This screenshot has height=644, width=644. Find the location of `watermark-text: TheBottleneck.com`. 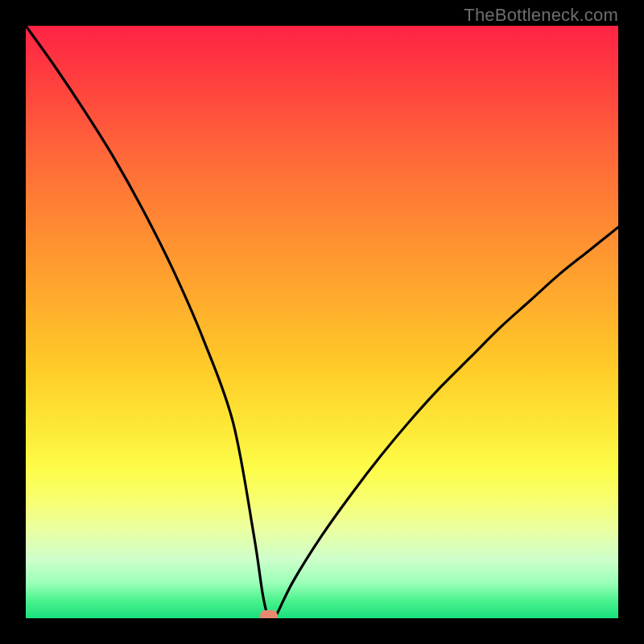

watermark-text: TheBottleneck.com is located at coordinates (541, 15).